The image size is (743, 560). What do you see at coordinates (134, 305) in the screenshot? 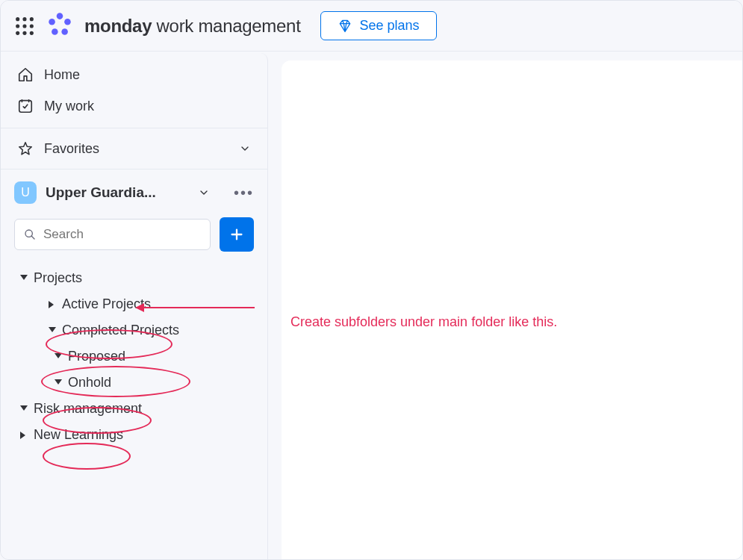
I see `tree-item-active-projects: Active Projects` at bounding box center [134, 305].